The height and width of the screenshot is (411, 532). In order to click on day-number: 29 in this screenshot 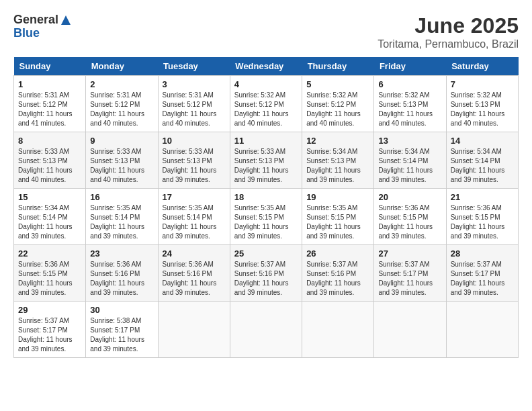, I will do `click(50, 310)`.